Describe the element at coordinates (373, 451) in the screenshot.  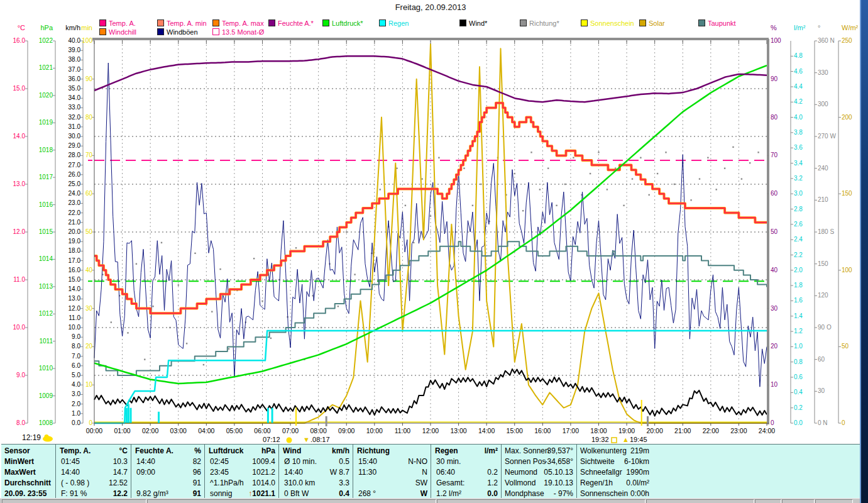
I see `table-cell-label: Richtung` at that location.